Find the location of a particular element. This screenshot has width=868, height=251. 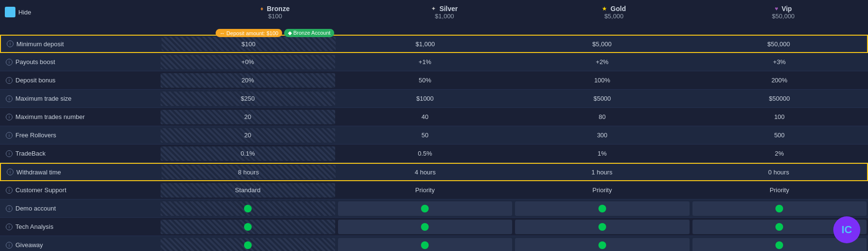

cell-text: 300 is located at coordinates (602, 135).